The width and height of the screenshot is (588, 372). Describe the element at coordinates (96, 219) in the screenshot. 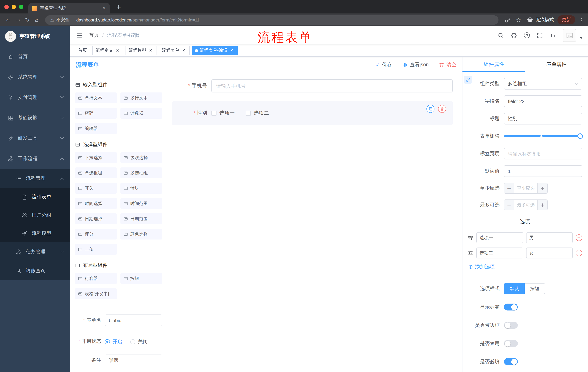

I see `palette-item-date-picker: 日期选择` at that location.